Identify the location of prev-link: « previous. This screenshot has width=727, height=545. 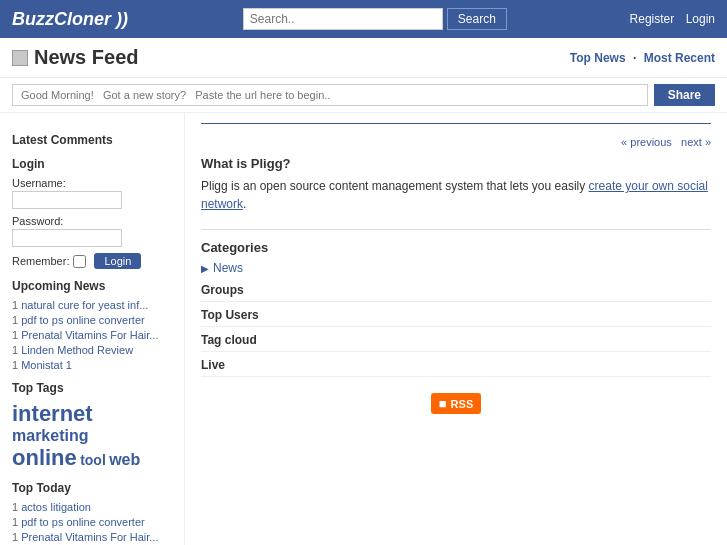
(646, 142).